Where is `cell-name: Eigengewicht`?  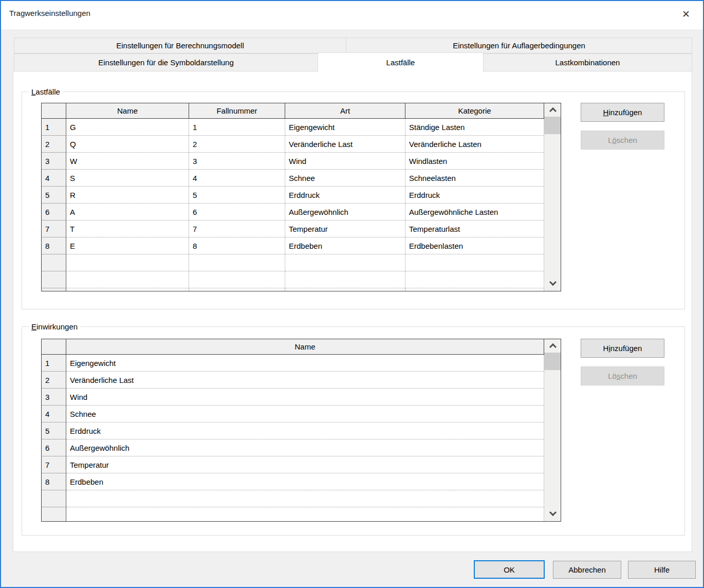
cell-name: Eigengewicht is located at coordinates (305, 363).